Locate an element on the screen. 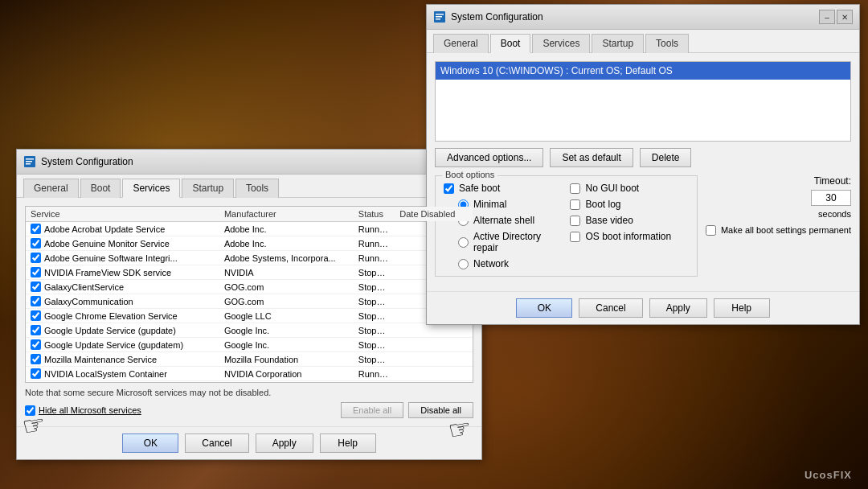 The height and width of the screenshot is (489, 868). services-title-bar: System Configuration – ✕ is located at coordinates (249, 162).